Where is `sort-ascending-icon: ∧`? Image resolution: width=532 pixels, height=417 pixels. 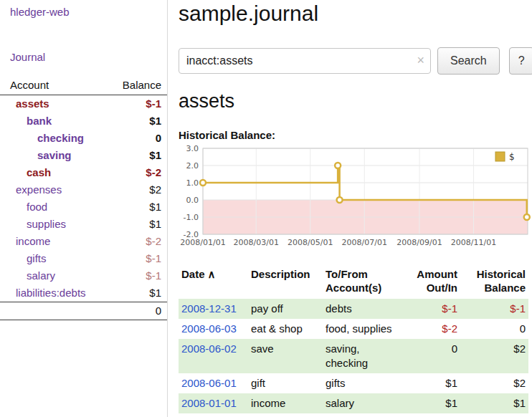 sort-ascending-icon: ∧ is located at coordinates (212, 274).